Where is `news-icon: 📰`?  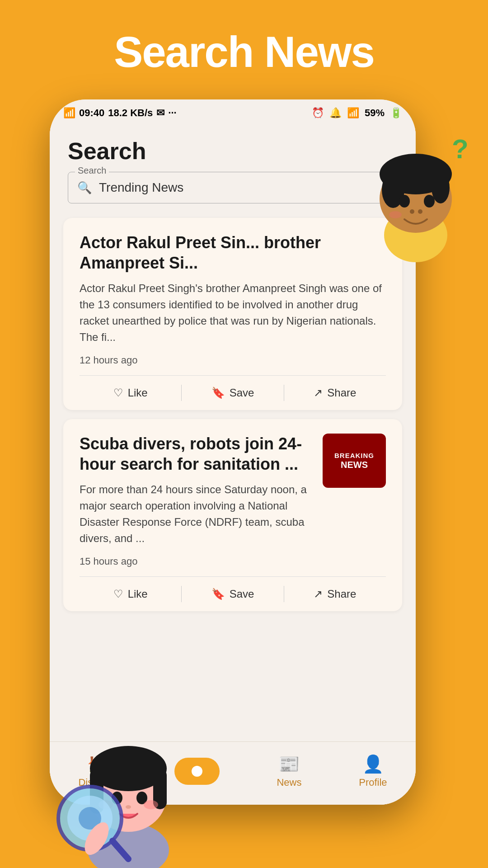
news-icon: 📰 is located at coordinates (289, 764).